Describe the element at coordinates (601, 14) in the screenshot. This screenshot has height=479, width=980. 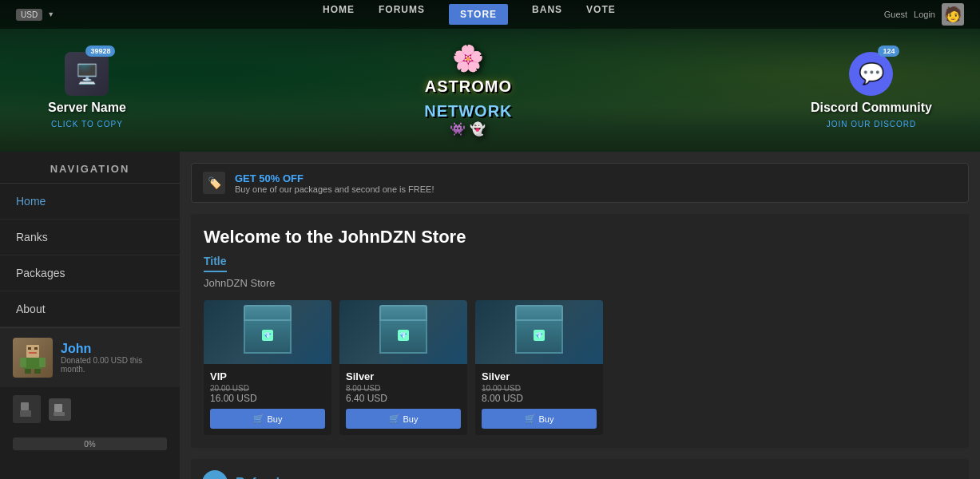
I see `nav-vote: VOTE` at that location.